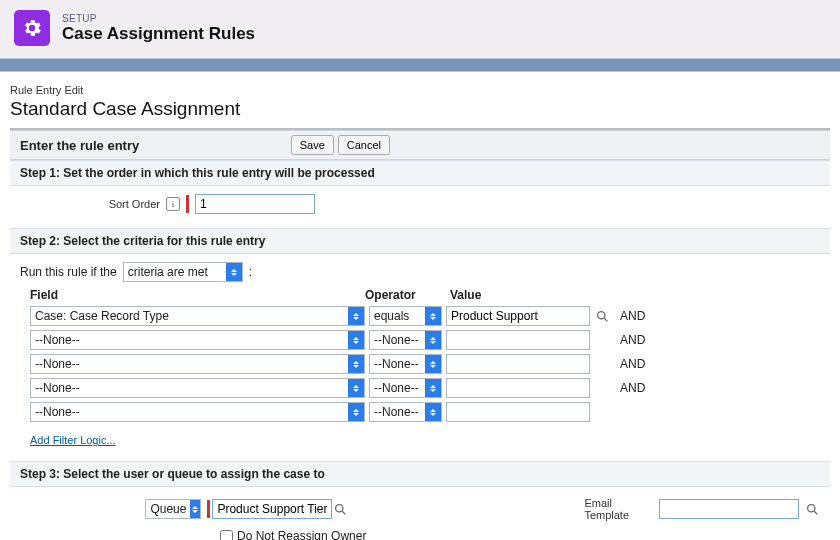 The height and width of the screenshot is (540, 840). What do you see at coordinates (173, 509) in the screenshot?
I see `assign-type-select: Queue` at bounding box center [173, 509].